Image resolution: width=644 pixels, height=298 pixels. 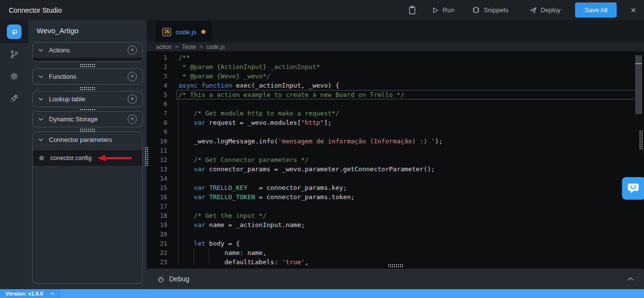 What do you see at coordinates (88, 99) in the screenshot?
I see `section-lookup-header: Lookup table +` at bounding box center [88, 99].